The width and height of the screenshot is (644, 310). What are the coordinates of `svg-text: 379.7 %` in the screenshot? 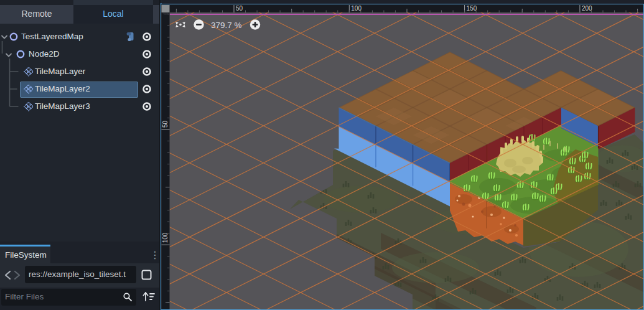 It's located at (226, 25).